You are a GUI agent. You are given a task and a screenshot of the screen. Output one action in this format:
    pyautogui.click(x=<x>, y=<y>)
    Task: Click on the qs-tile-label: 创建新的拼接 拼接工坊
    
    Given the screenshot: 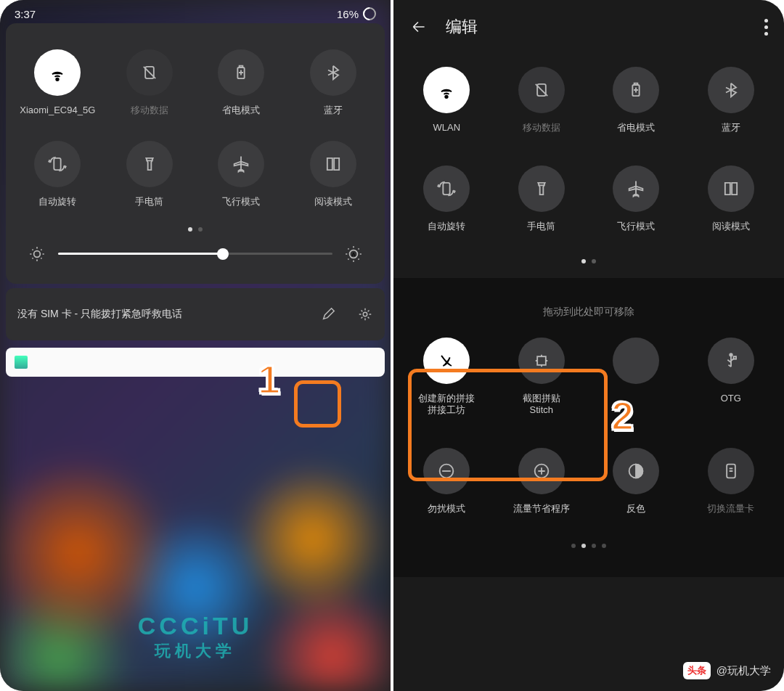 What is the action you would take?
    pyautogui.click(x=446, y=405)
    